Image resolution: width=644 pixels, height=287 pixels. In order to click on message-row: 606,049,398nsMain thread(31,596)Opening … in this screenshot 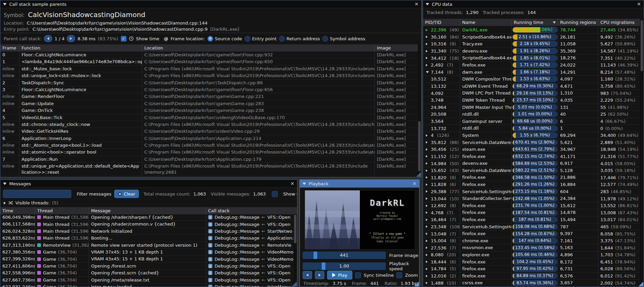, I will do `click(149, 217)`.